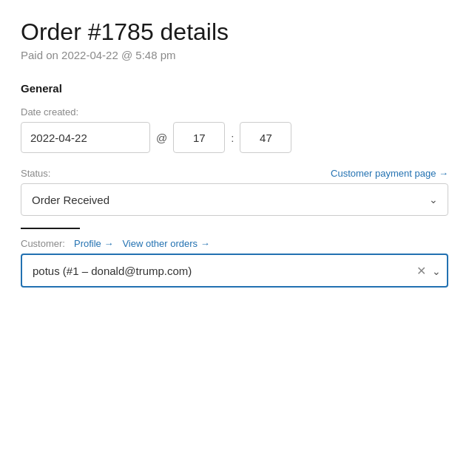 Image resolution: width=469 pixels, height=476 pixels. Describe the element at coordinates (166, 244) in the screenshot. I see `view-other-orders-link: View other orders →` at that location.